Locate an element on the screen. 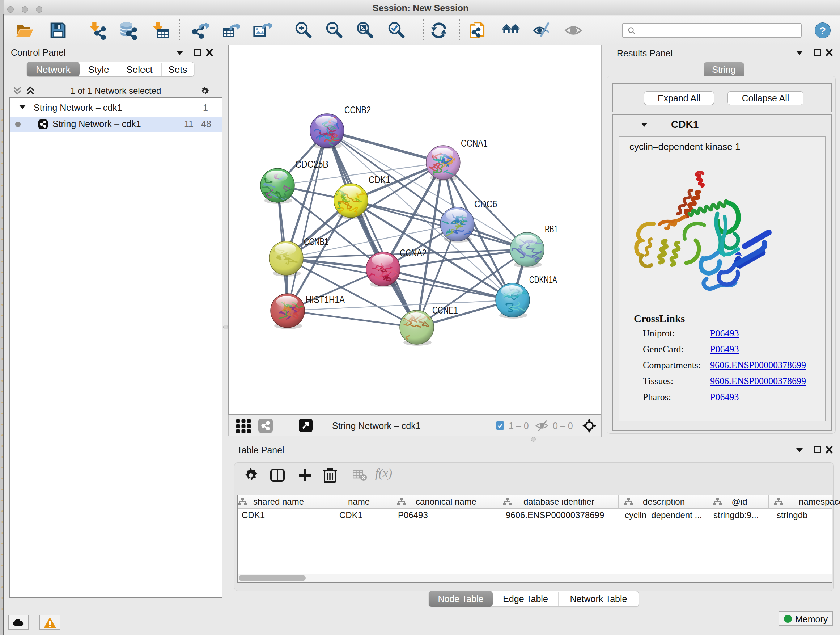  svg-text: CDK1 is located at coordinates (380, 180).